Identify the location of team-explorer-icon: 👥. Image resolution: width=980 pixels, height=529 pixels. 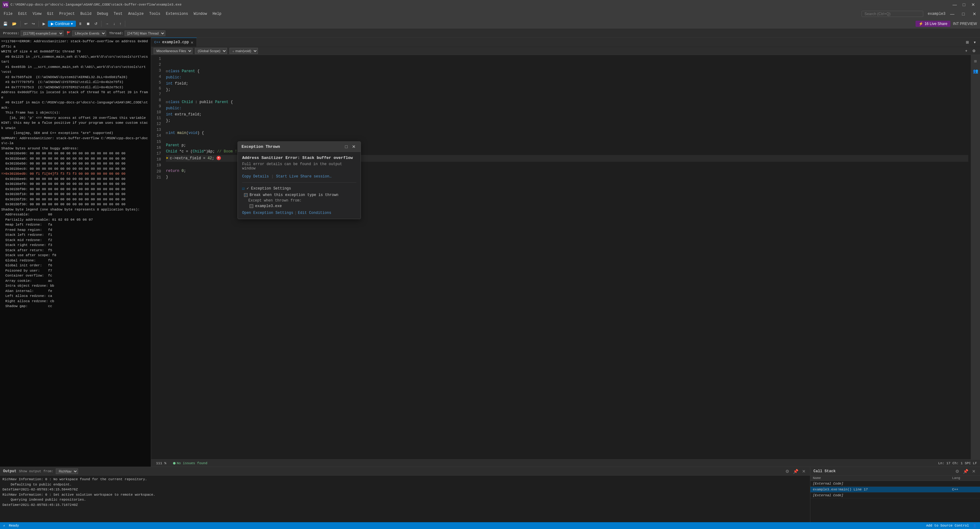
(975, 71).